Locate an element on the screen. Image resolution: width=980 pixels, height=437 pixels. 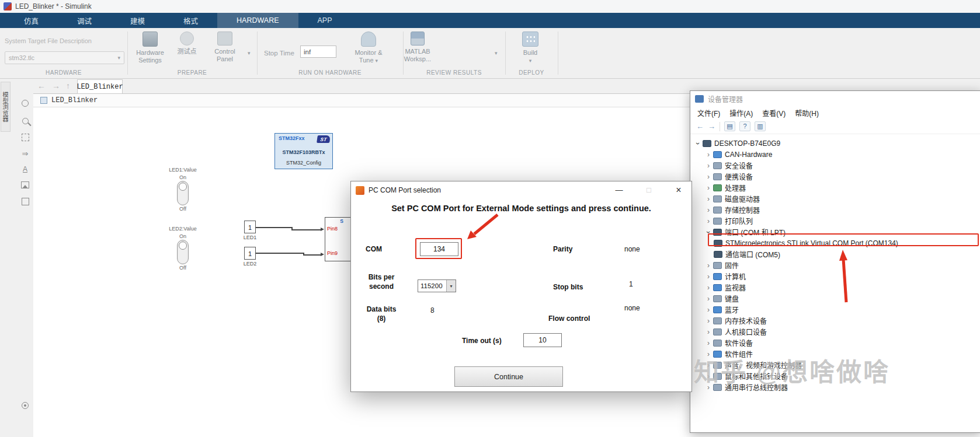
collapse-panel-icon is located at coordinates (25, 103).